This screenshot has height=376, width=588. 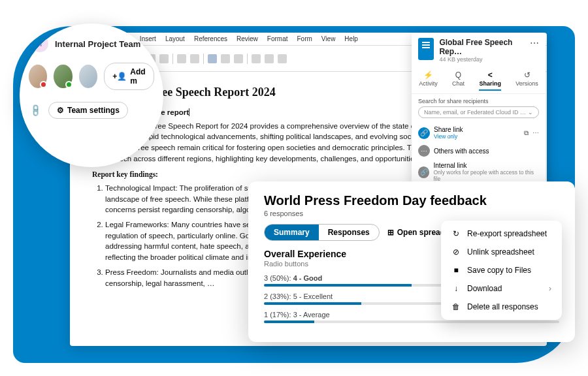 I want to click on share-file-title: Global Free Speech Rep…, so click(x=482, y=47).